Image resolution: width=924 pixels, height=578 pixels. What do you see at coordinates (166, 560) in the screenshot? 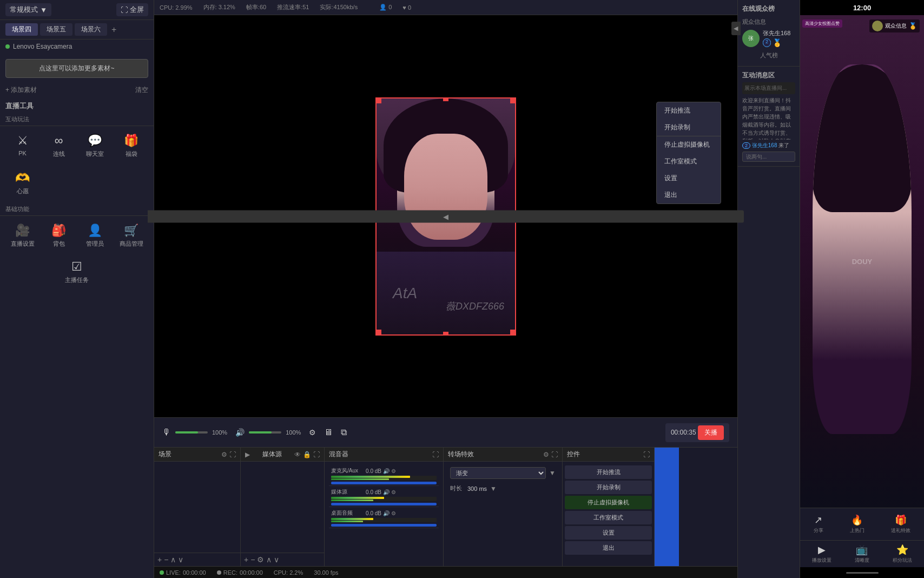
I see `remove-scene-btn: −` at bounding box center [166, 560].